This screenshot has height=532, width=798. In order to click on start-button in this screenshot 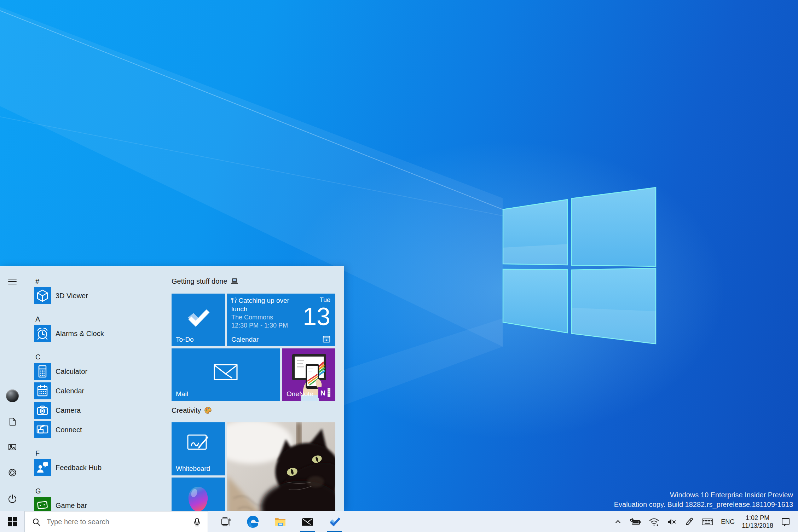, I will do `click(12, 521)`.